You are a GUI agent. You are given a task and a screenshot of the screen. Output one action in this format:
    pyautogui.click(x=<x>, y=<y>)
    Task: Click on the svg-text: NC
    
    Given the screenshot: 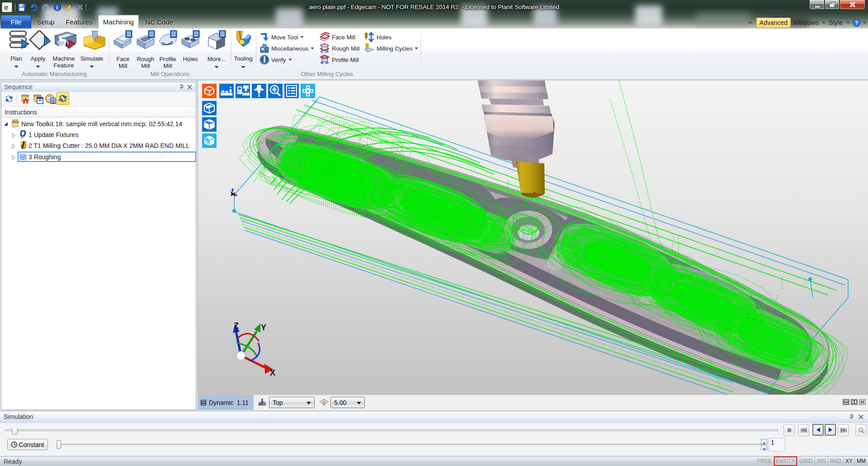 What is the action you would take?
    pyautogui.click(x=16, y=121)
    